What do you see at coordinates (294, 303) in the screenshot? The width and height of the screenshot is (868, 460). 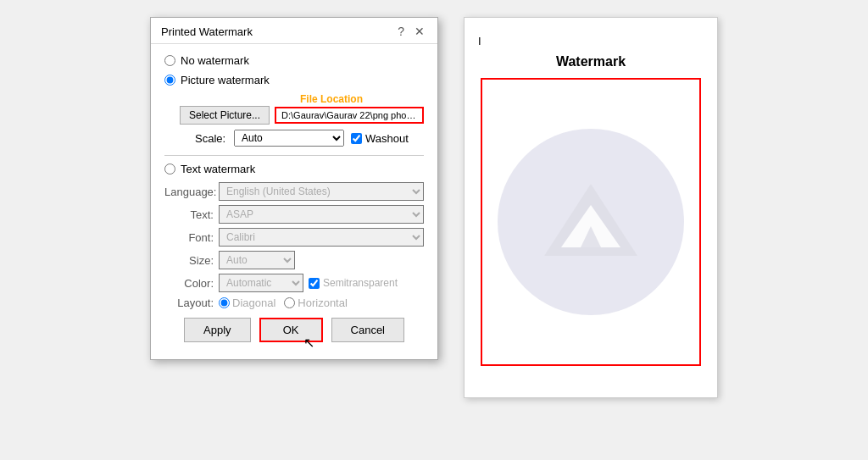 I see `layout-row: Layout: Diagonal Horizontal` at bounding box center [294, 303].